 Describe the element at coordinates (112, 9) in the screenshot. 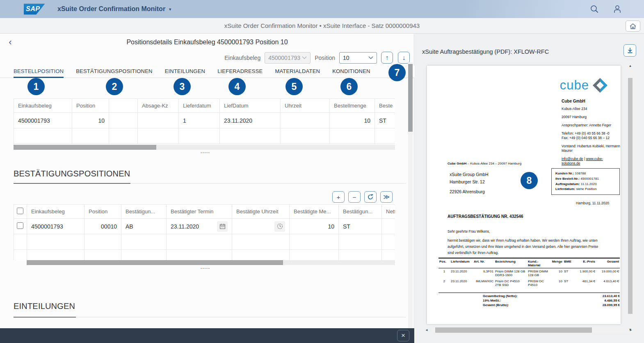

I see `app-title-label: xSuite Order Confirmation Monitor` at that location.